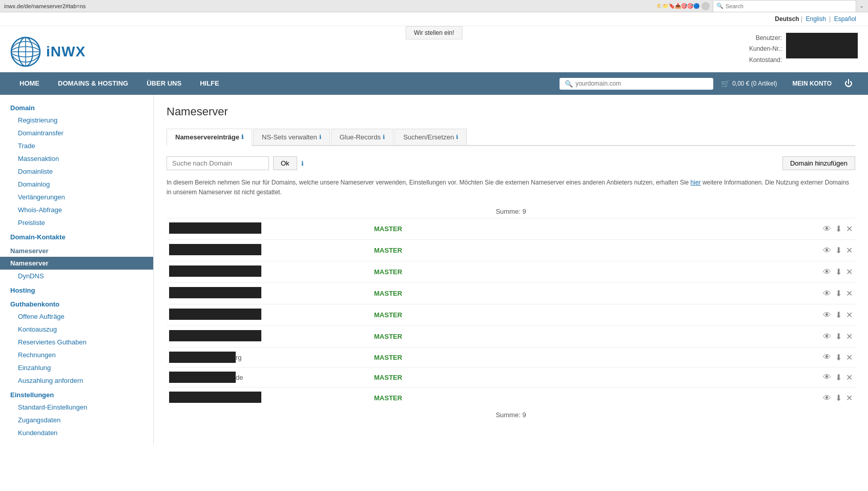  What do you see at coordinates (511, 415) in the screenshot?
I see `sum-row-bottom: Summe: 9` at bounding box center [511, 415].